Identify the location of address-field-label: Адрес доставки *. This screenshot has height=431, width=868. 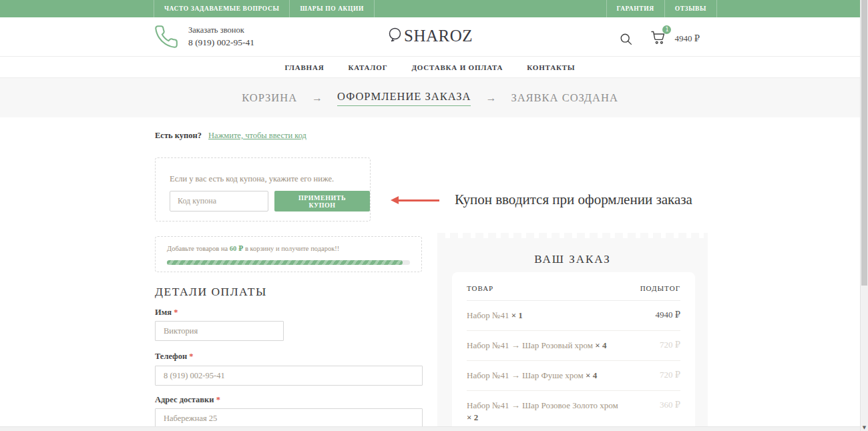
(188, 400).